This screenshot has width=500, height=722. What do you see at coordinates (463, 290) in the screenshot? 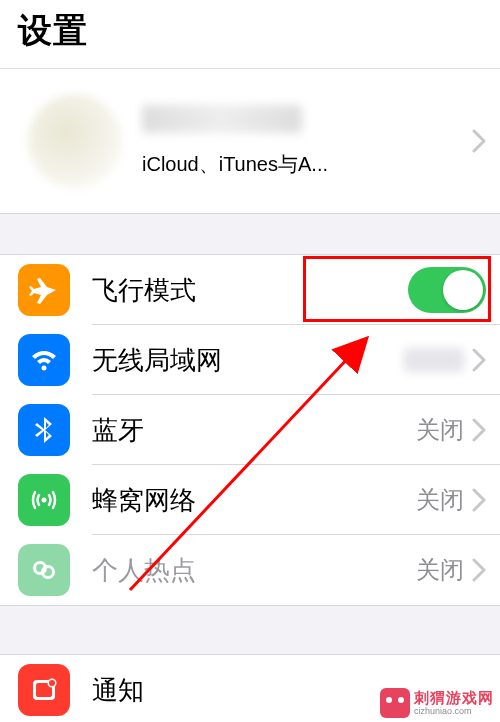
I see `toggle-knob` at bounding box center [463, 290].